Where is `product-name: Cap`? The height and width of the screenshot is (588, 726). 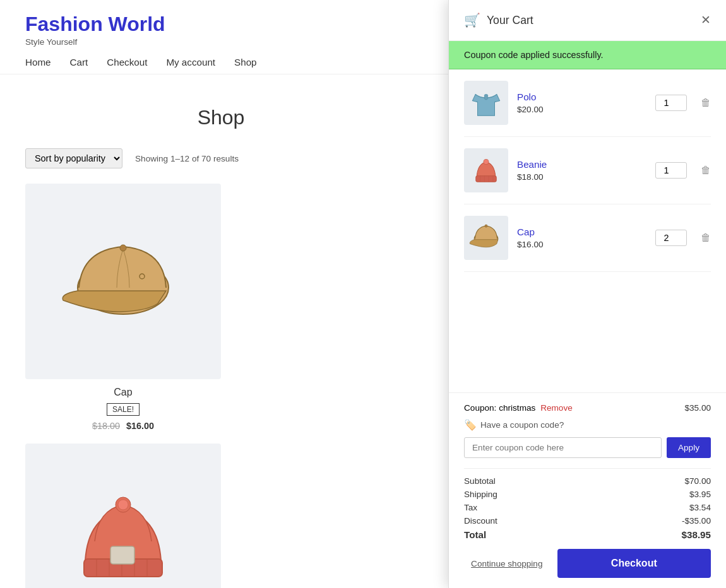
product-name: Cap is located at coordinates (123, 392).